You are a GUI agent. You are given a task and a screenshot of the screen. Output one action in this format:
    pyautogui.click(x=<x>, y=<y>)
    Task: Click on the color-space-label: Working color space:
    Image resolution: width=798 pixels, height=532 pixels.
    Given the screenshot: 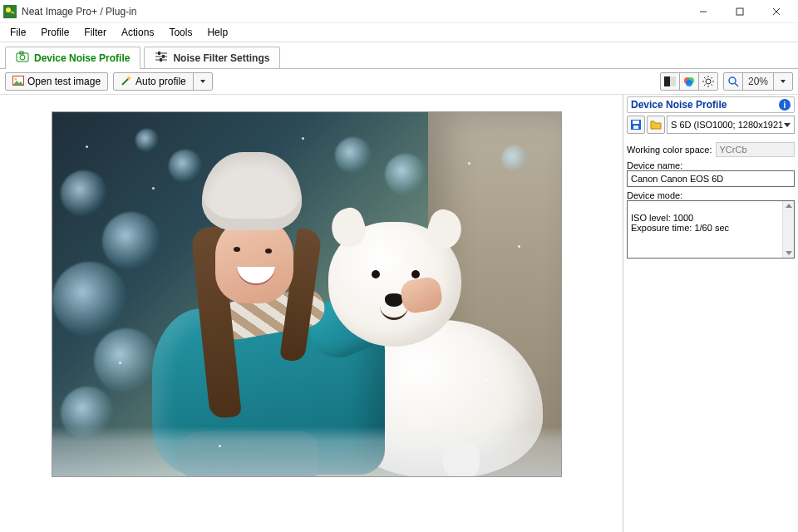 What is the action you would take?
    pyautogui.click(x=670, y=150)
    